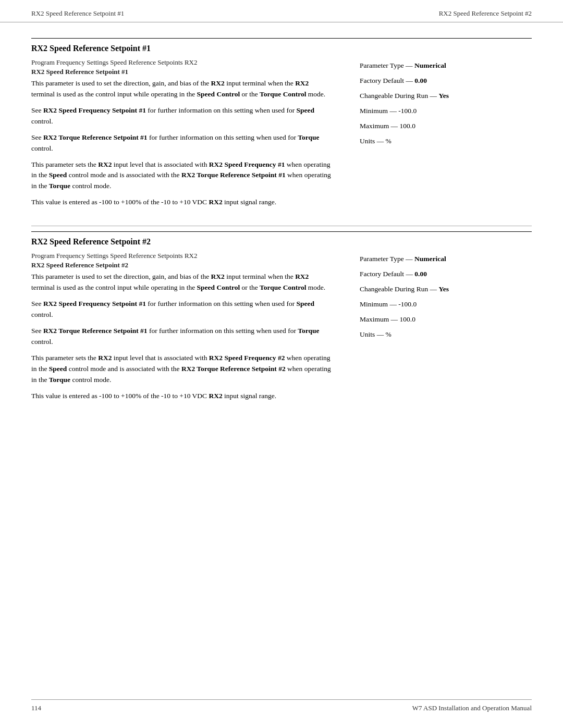  I want to click on section-2-para-3: See RX2 Torque Reference Setpoint #1 for…, so click(182, 337).